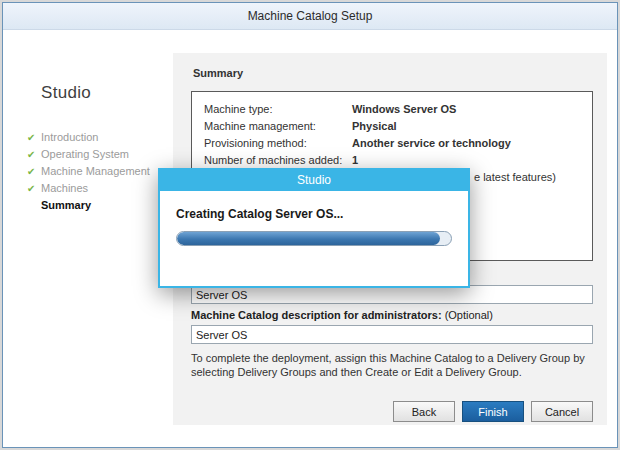 This screenshot has width=620, height=450. What do you see at coordinates (85, 154) in the screenshot?
I see `step-label: Operating System` at bounding box center [85, 154].